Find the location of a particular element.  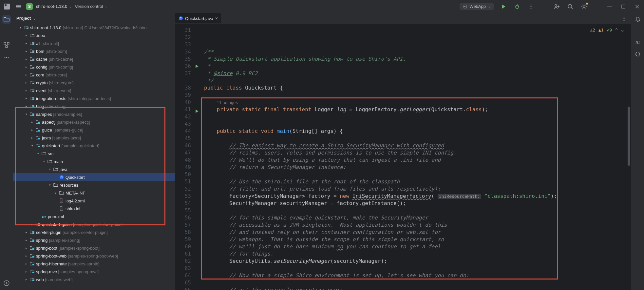

tree-item-.idea: ▸.idea is located at coordinates (94, 35).